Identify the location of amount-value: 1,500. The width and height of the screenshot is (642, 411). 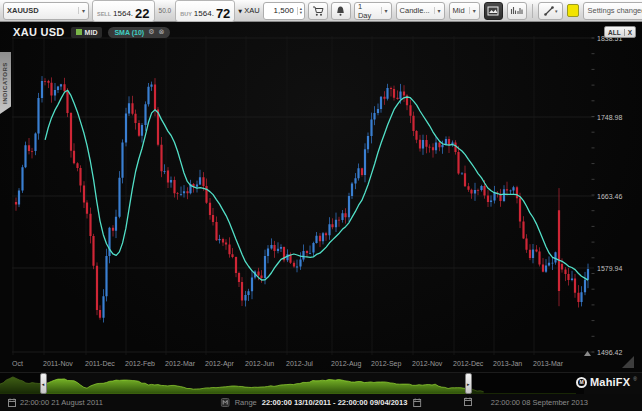
(281, 10).